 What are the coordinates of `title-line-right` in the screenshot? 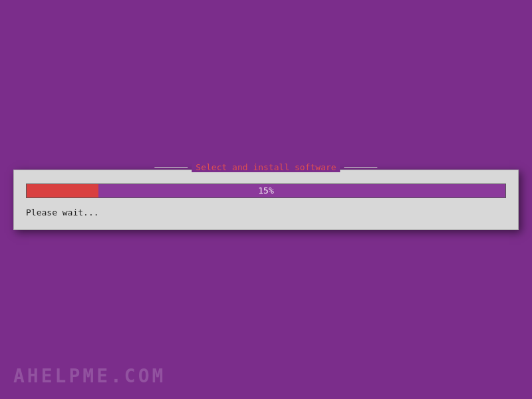 It's located at (361, 168).